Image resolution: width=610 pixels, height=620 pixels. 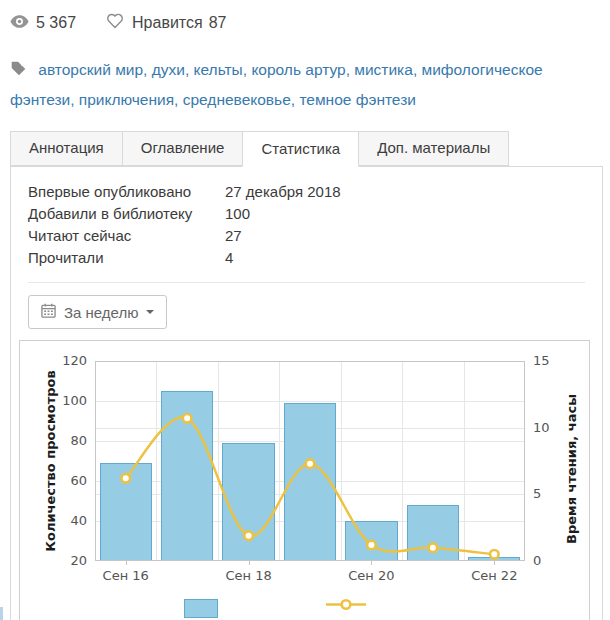 I want to click on stat-row: Читают сейчас27, so click(x=306, y=236).